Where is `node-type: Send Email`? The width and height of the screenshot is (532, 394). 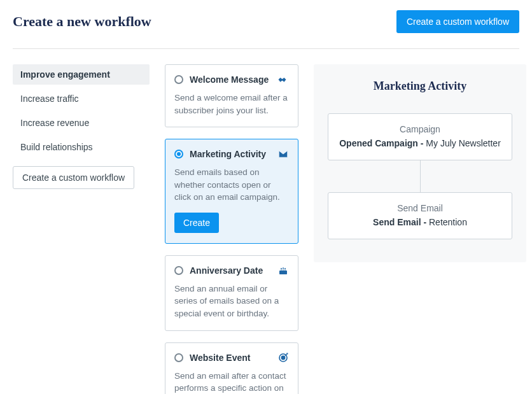 node-type: Send Email is located at coordinates (420, 208).